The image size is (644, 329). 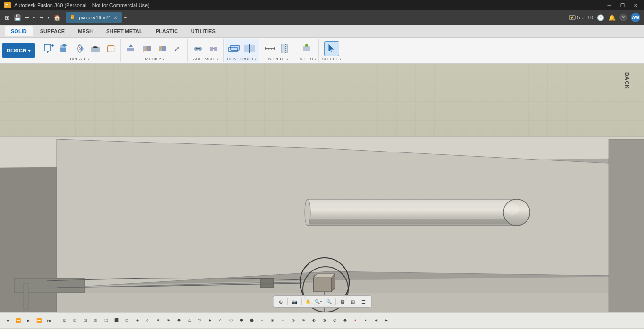 What do you see at coordinates (234, 49) in the screenshot?
I see `offset-plane-button` at bounding box center [234, 49].